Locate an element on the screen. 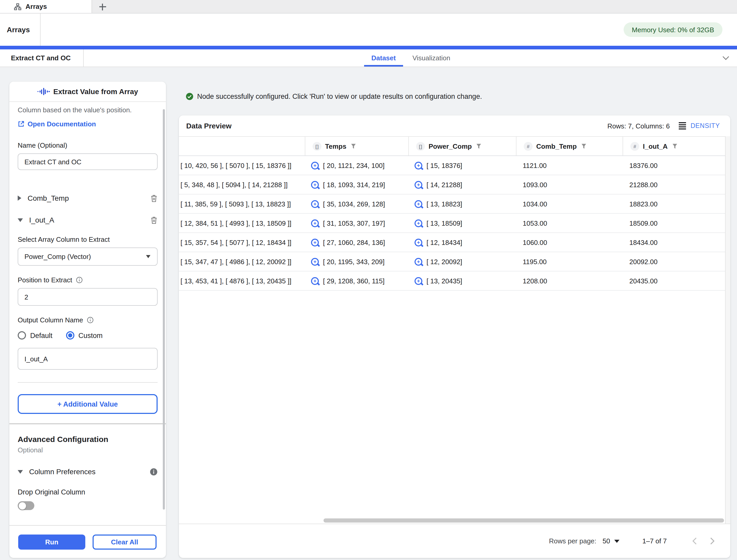  array-column-select: Power_Comp (Vector) is located at coordinates (88, 257).